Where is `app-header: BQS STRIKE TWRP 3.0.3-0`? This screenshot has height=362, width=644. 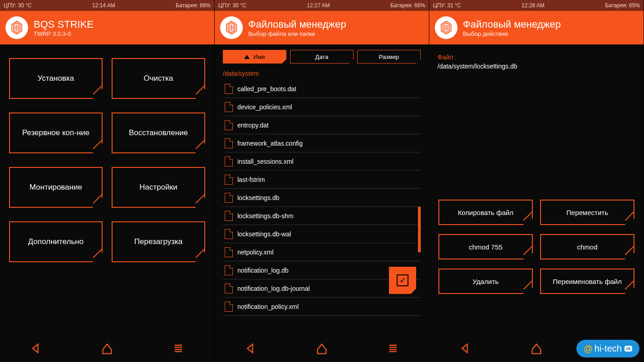 app-header: BQS STRIKE TWRP 3.0.3-0 is located at coordinates (107, 28).